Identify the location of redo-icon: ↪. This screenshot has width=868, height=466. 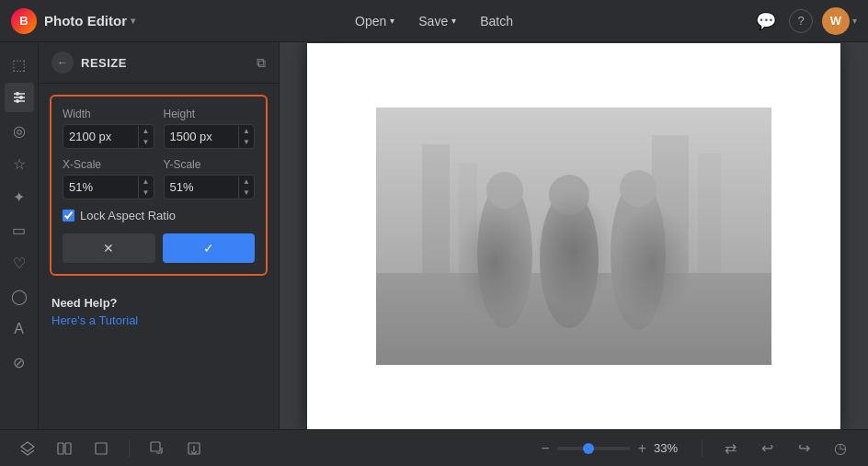
(804, 449).